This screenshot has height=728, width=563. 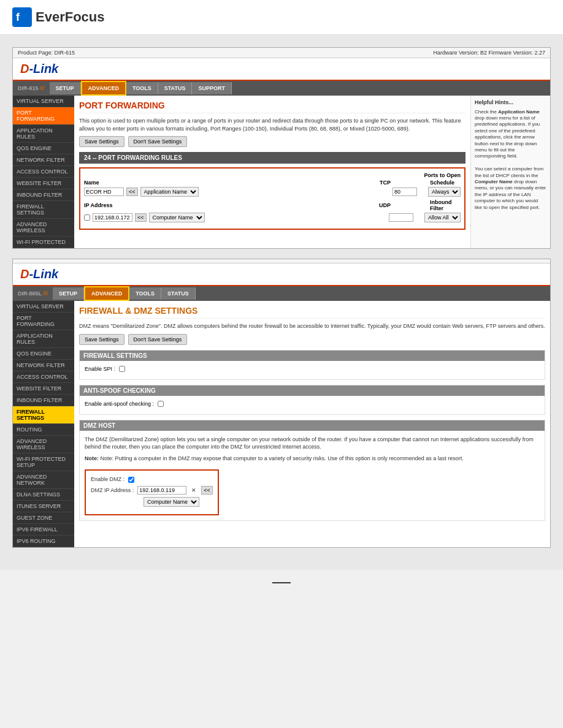 I want to click on dmz-x-btn: ✕, so click(x=194, y=490).